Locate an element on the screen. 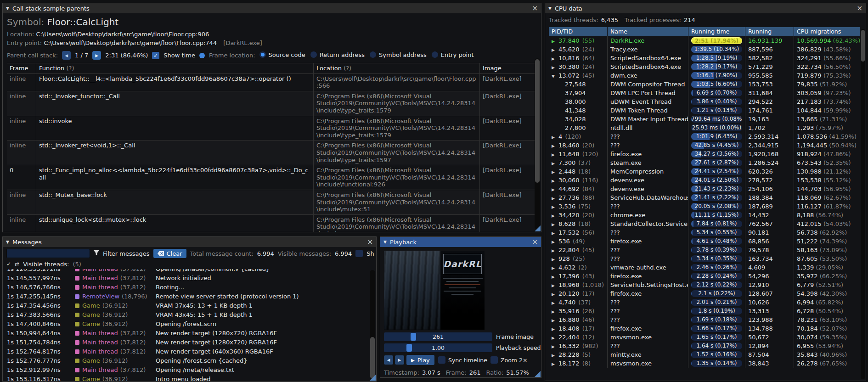 The image size is (868, 382). cpu-titlebar: ▼ CPU data × is located at coordinates (705, 8).